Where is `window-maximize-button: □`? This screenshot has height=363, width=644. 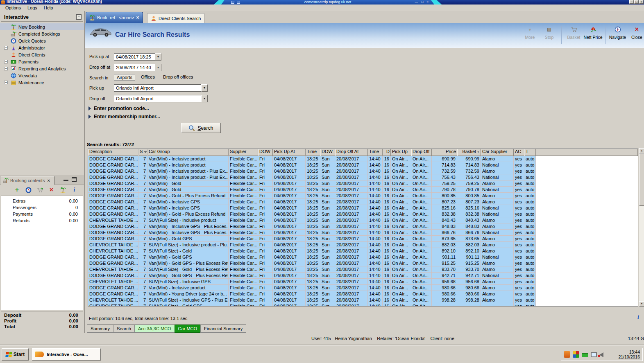
window-maximize-button: □ is located at coordinates (637, 2).